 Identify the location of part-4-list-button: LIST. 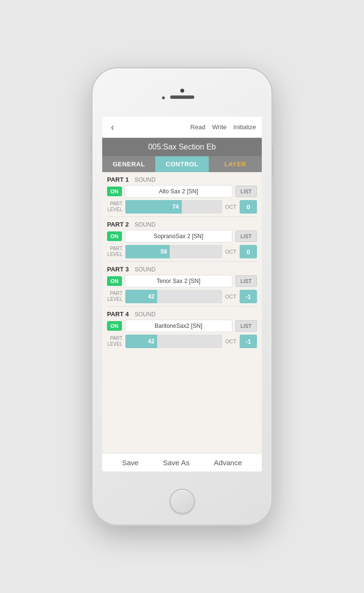
(246, 326).